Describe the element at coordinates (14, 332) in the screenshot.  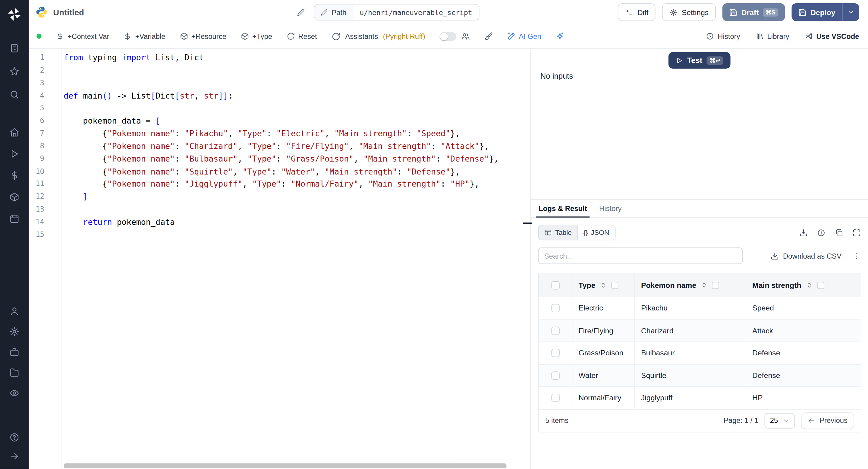
I see `sidebar-item-settings` at that location.